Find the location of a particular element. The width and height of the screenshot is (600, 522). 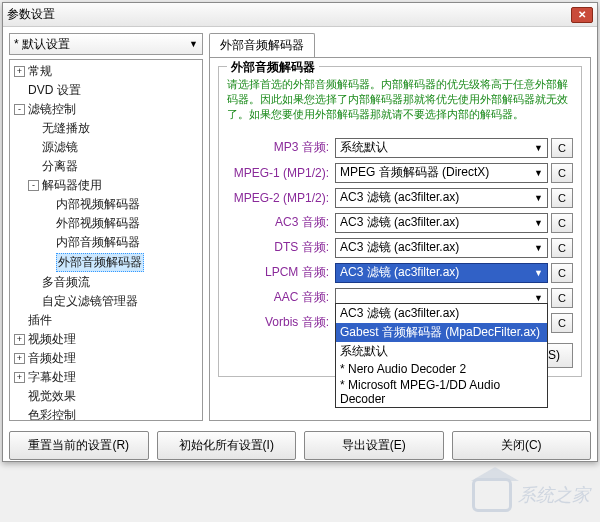

decoder-dropdown-list: AC3 滤镜 (ac3filter.ax)Gabest 音频解码器 (MpaDe… is located at coordinates (442, 356).